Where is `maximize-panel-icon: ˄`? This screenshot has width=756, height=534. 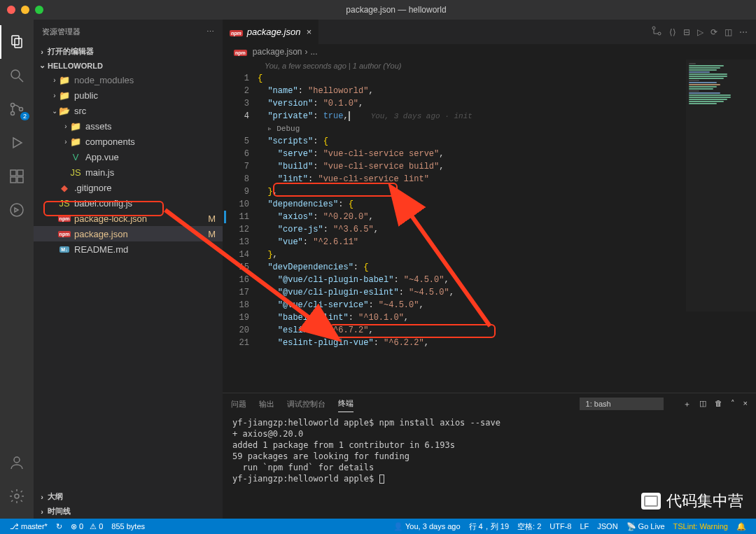
maximize-panel-icon: ˄ is located at coordinates (733, 405).